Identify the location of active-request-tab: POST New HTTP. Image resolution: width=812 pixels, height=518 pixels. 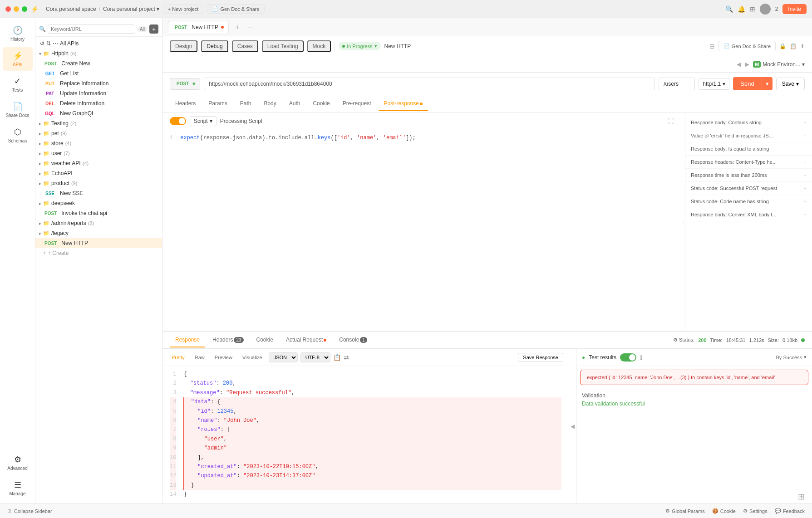
(198, 27).